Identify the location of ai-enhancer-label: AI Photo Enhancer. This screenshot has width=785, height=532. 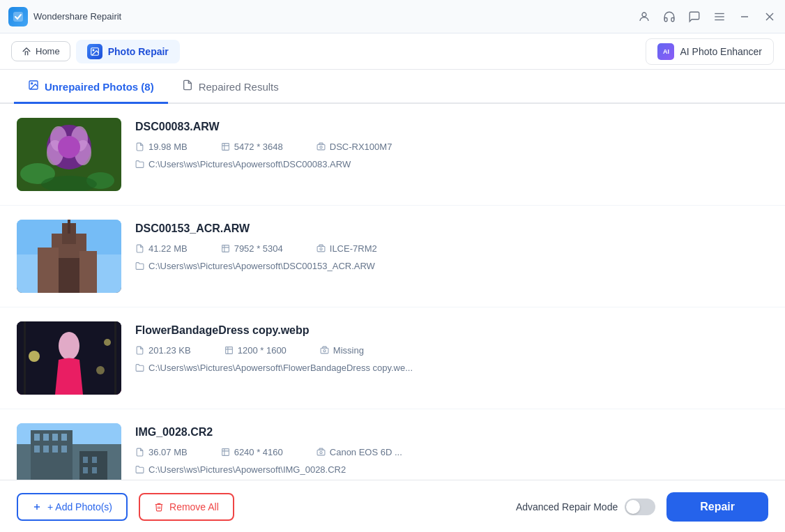
(721, 52).